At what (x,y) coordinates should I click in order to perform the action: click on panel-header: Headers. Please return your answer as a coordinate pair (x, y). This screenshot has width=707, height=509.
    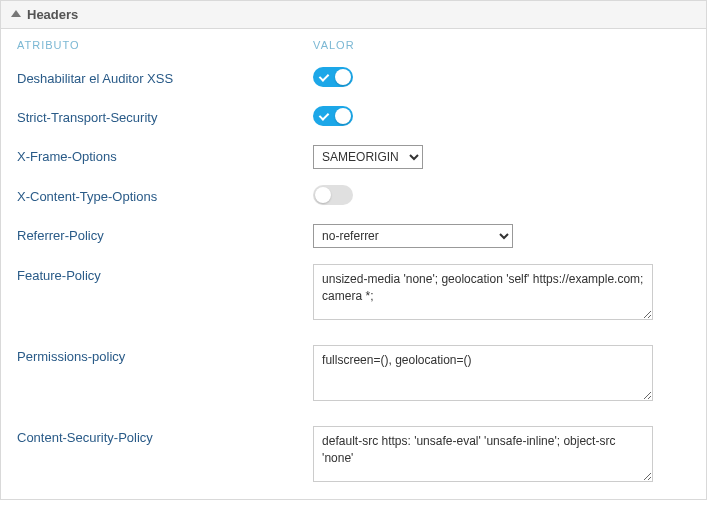
    Looking at the image, I should click on (354, 15).